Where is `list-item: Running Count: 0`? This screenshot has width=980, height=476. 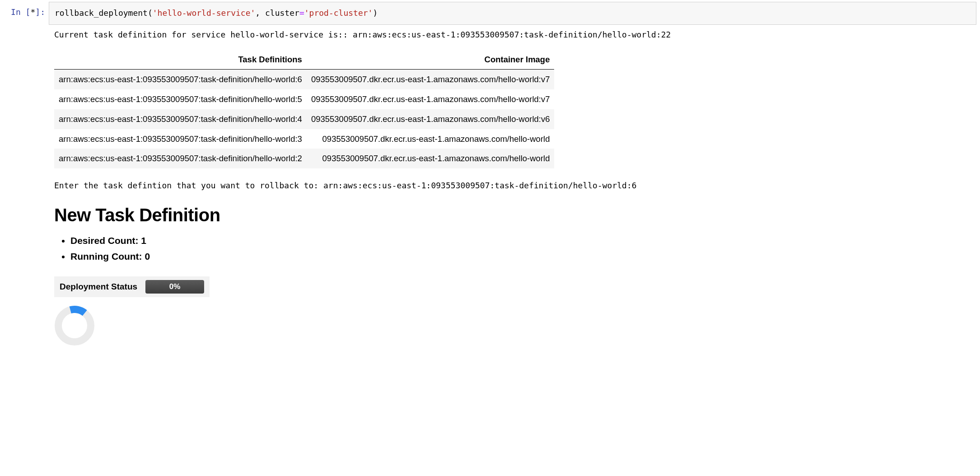 list-item: Running Count: 0 is located at coordinates (521, 257).